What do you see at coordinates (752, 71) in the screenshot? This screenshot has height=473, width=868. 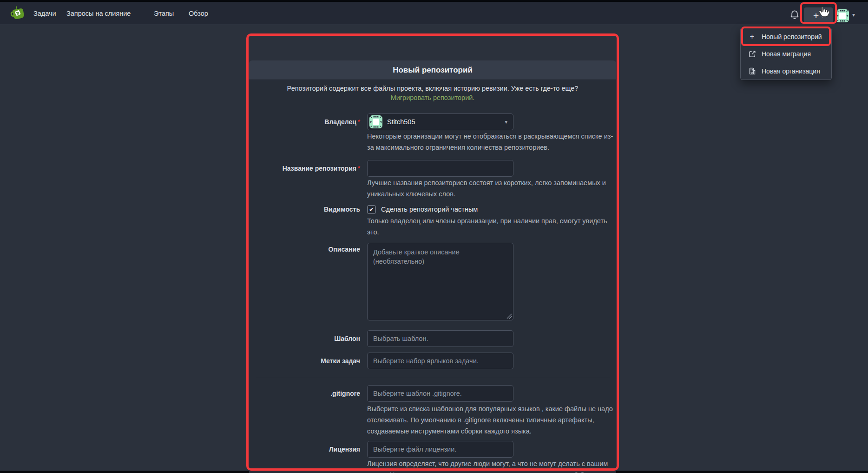 I see `organization-icon` at bounding box center [752, 71].